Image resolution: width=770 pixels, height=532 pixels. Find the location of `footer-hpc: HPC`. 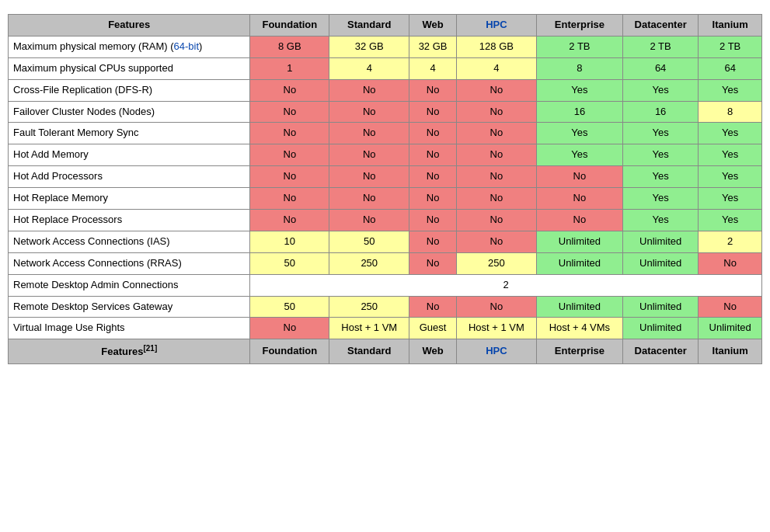

footer-hpc: HPC is located at coordinates (496, 351).